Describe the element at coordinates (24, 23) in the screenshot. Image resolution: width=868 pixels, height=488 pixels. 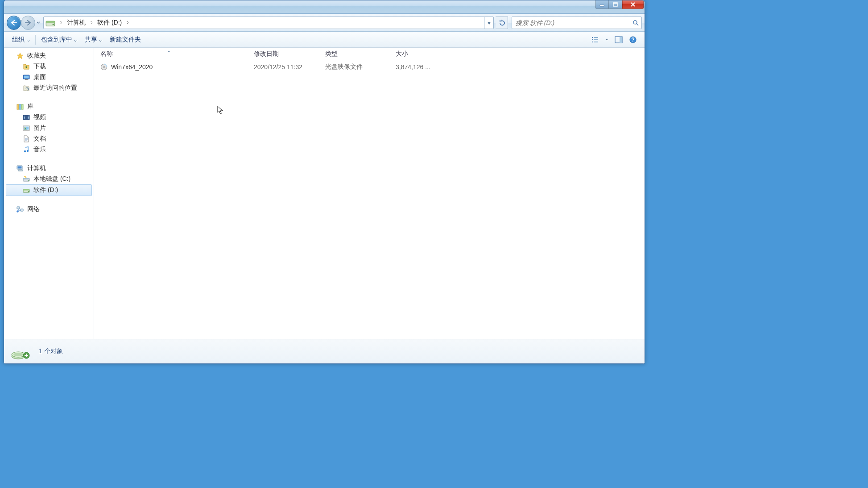
I see `nav-arrows` at that location.